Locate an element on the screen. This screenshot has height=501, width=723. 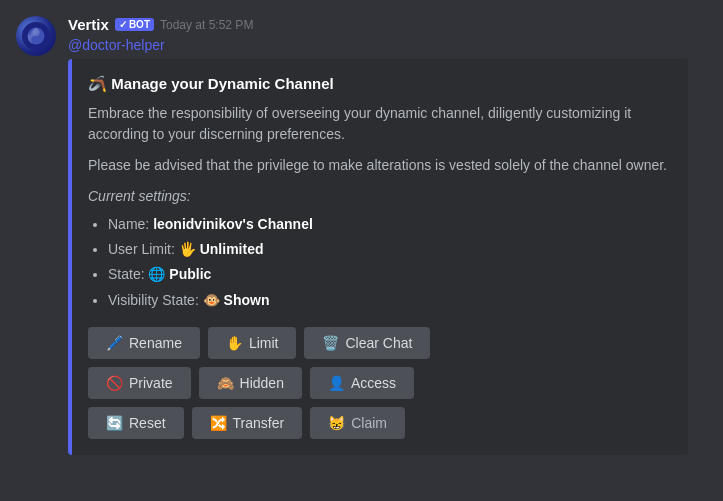
button-row-2: 🚫 Private 🙈 Hidden 👤 Access is located at coordinates (380, 383).